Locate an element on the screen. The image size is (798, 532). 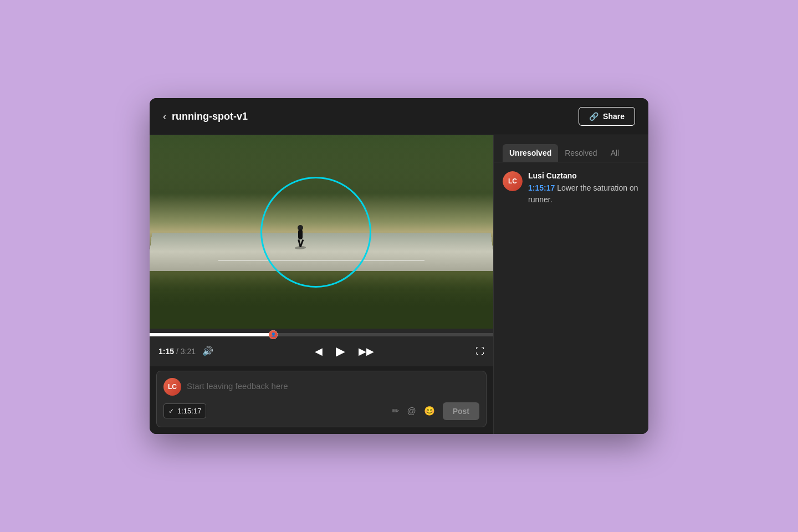
timestamp-toggle: ✓ 1:15:17 is located at coordinates (185, 411).